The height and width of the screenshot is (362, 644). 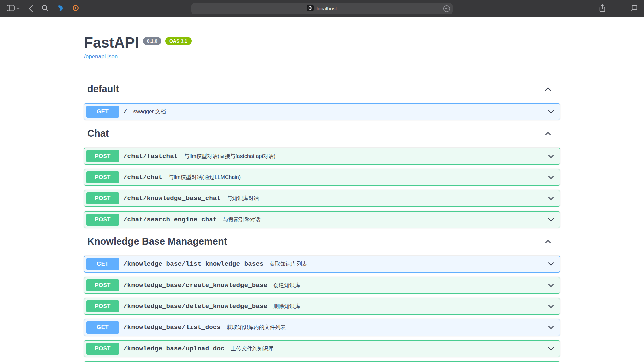 I want to click on endpoint-description: 获取知识库列表, so click(x=409, y=264).